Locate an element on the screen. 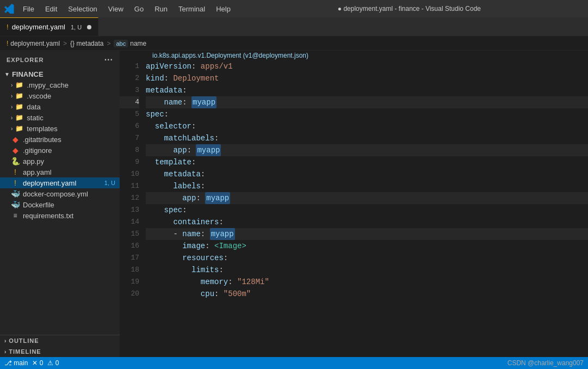 The image size is (588, 369). token: labels is located at coordinates (187, 186).